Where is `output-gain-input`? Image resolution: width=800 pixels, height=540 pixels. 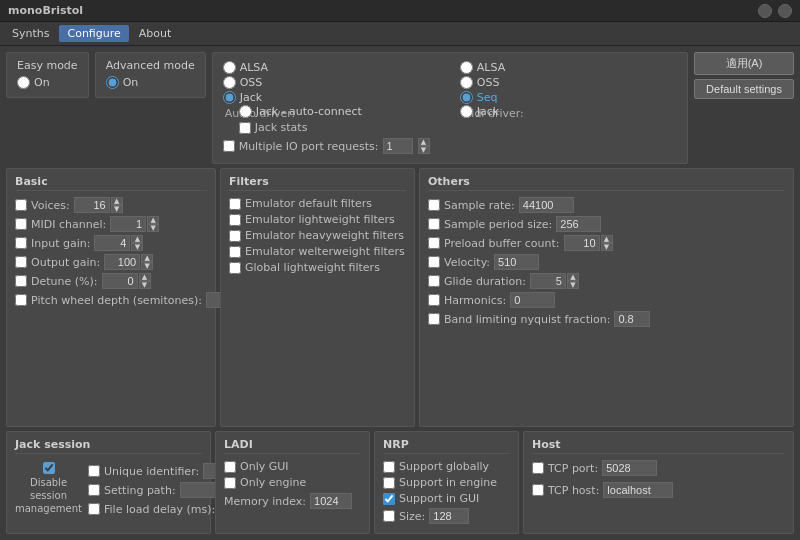 output-gain-input is located at coordinates (122, 262).